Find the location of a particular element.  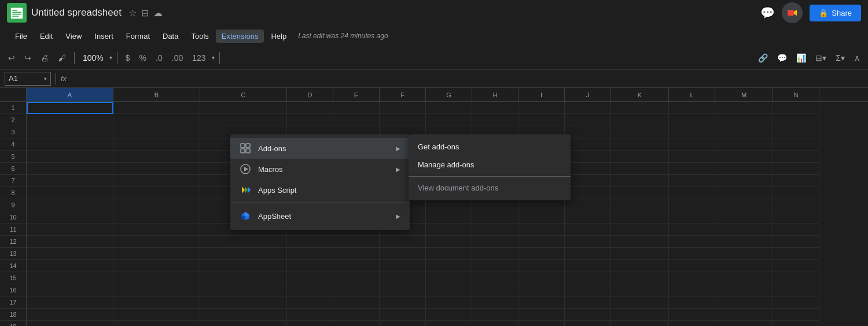

row-num-10: 10 is located at coordinates (13, 218).